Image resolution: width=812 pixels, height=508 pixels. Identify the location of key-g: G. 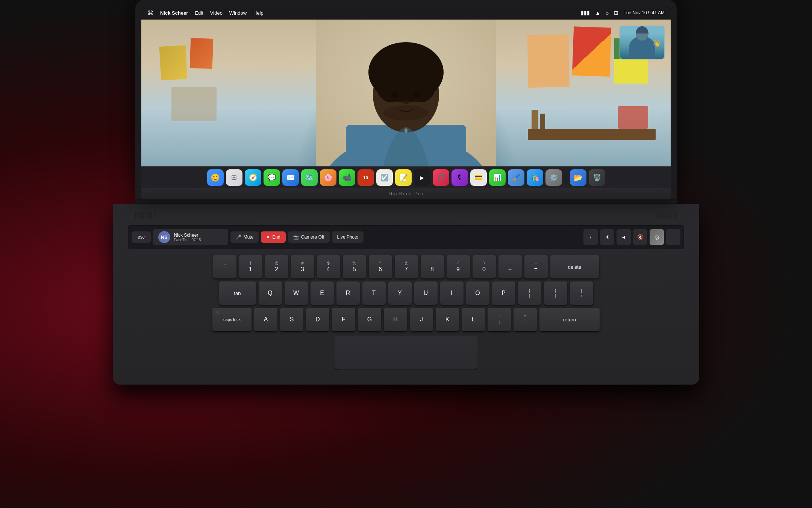
(370, 319).